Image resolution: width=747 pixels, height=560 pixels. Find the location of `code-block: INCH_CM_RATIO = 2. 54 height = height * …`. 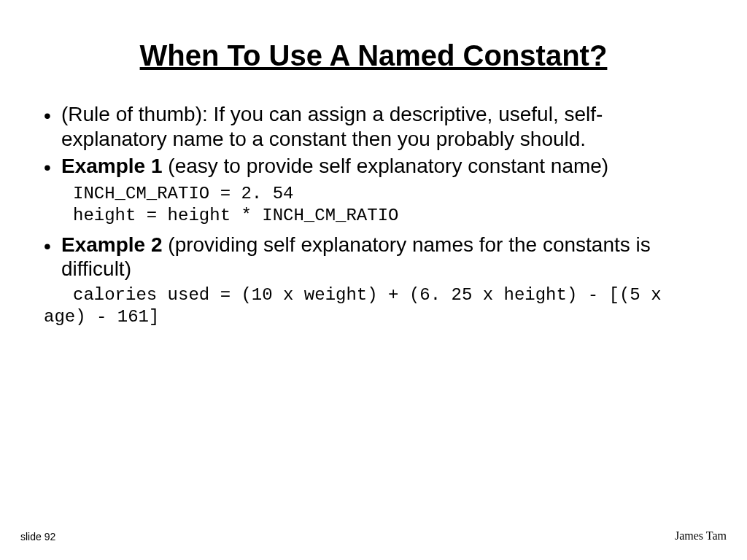

code-block: INCH_CM_RATIO = 2. 54 height = height * … is located at coordinates (390, 205).